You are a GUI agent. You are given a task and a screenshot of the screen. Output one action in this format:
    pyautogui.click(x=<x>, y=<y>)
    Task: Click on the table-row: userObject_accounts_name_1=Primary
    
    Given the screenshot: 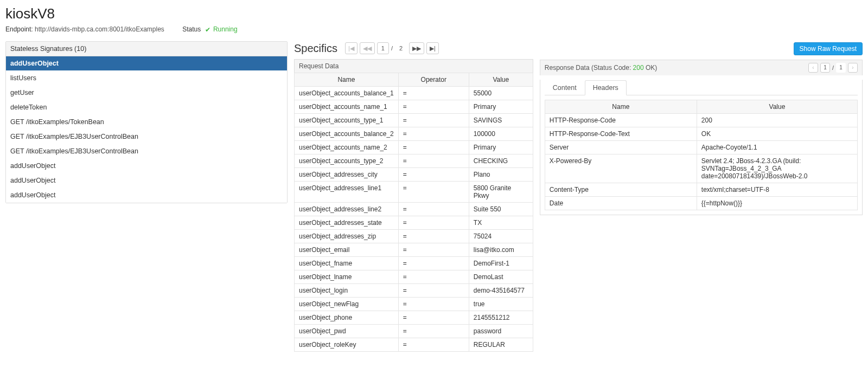 What is the action you would take?
    pyautogui.click(x=414, y=106)
    